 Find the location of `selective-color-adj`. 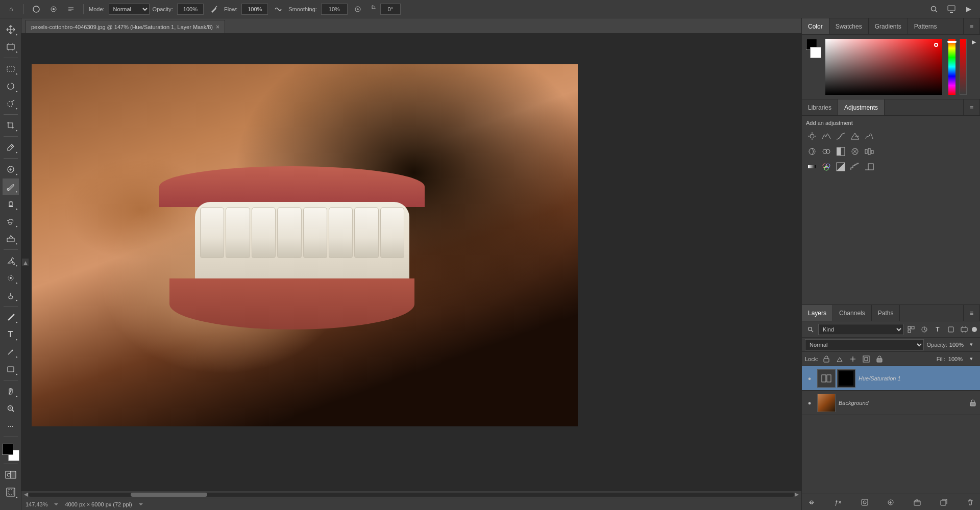

selective-color-adj is located at coordinates (826, 167).